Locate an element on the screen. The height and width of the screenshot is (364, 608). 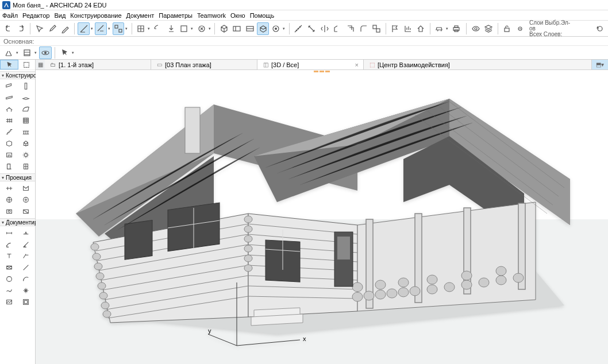
ruler-icon is located at coordinates (159, 29).